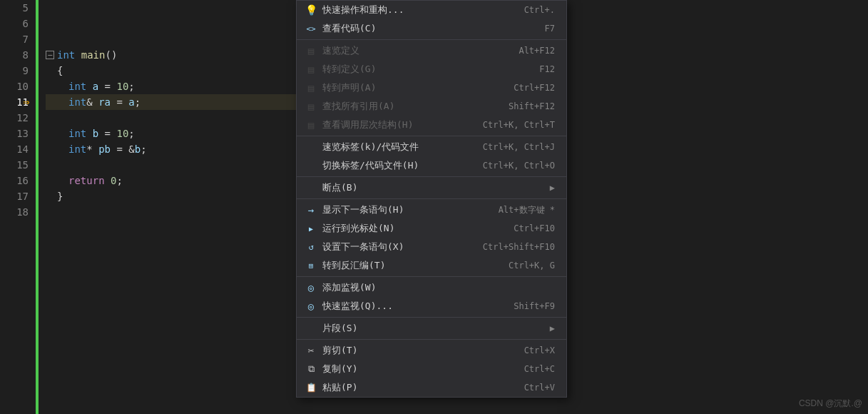 The width and height of the screenshot is (868, 414). I want to click on line-num-6: 6, so click(14, 24).